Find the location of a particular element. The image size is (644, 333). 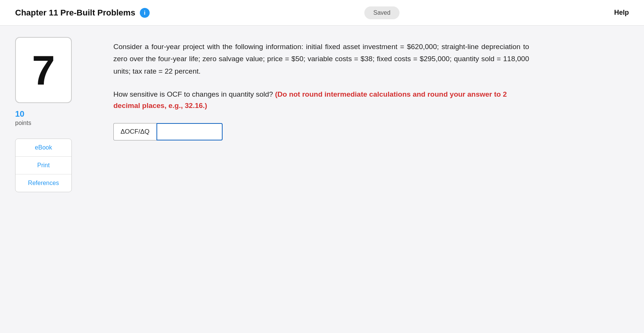

ebook-button: eBook is located at coordinates (43, 148).